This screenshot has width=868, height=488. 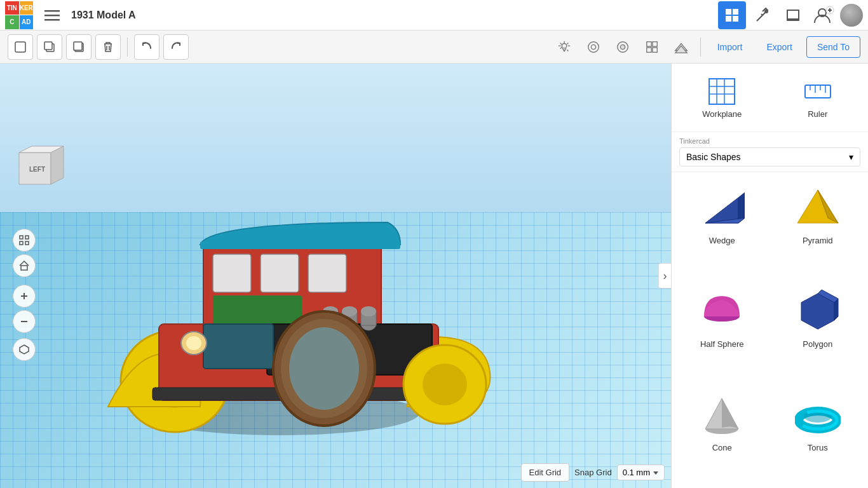 What do you see at coordinates (851, 157) in the screenshot?
I see `dropdown-arrow-icon: ▾` at bounding box center [851, 157].